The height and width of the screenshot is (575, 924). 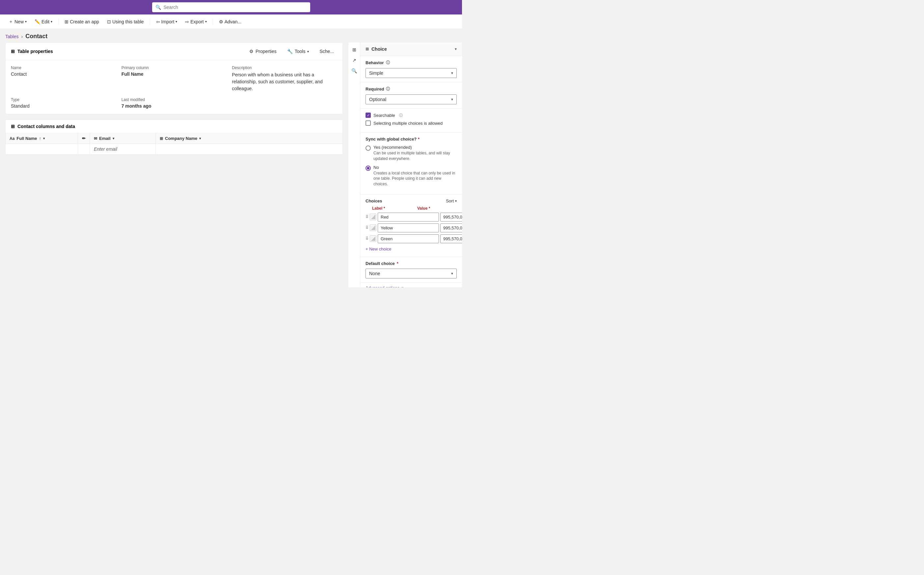 I want to click on search-input, so click(x=235, y=7).